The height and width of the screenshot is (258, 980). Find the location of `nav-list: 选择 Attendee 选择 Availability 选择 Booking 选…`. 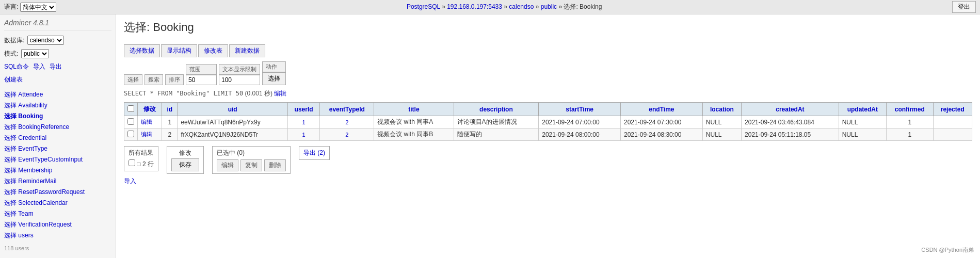

nav-list: 选择 Attendee 选择 Availability 选择 Booking 选… is located at coordinates (58, 165).